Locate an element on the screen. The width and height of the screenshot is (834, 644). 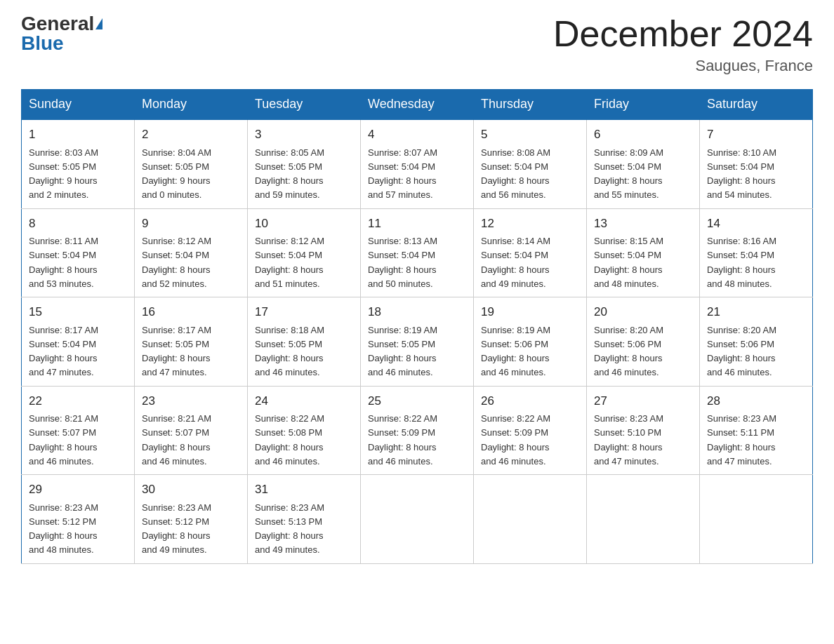
day-number: 21 is located at coordinates (756, 312).